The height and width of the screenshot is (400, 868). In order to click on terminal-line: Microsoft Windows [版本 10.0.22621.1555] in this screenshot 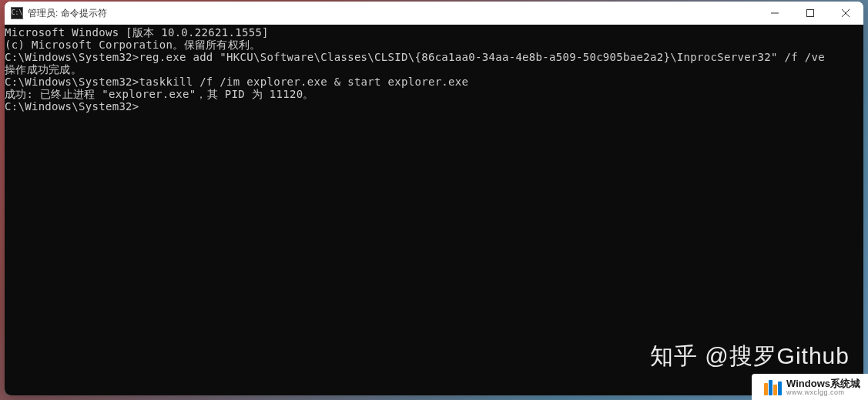, I will do `click(434, 32)`.